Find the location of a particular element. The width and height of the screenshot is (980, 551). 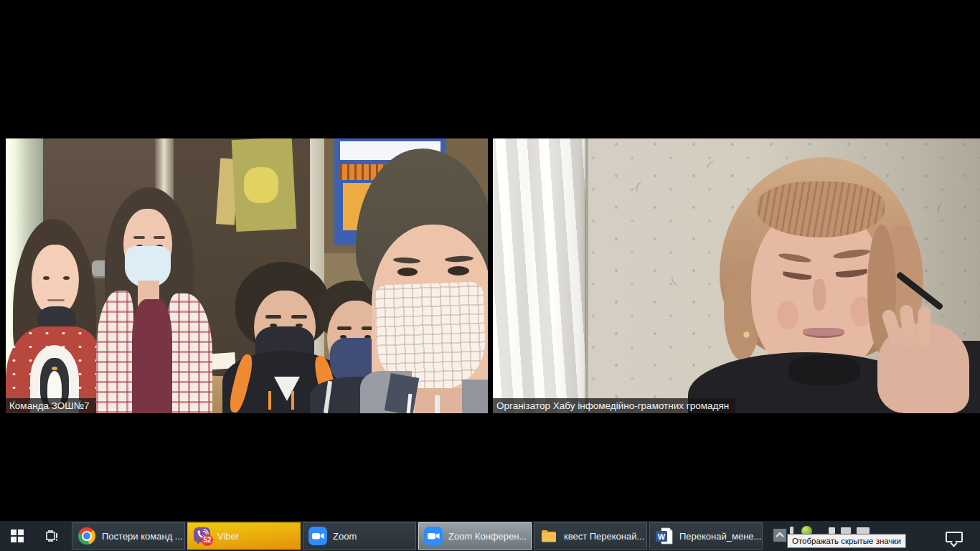

taskbar-button-zoom-meeting: Zoom Конферен... is located at coordinates (475, 536).